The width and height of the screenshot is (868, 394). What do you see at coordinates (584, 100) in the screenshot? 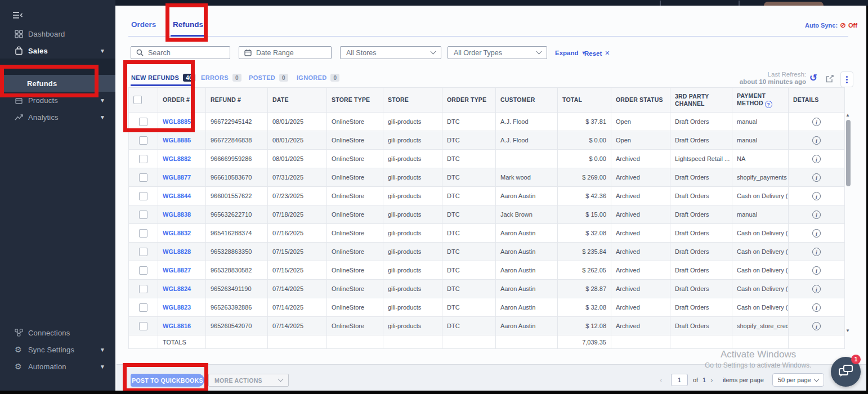
I see `col-total: TOTAL` at bounding box center [584, 100].